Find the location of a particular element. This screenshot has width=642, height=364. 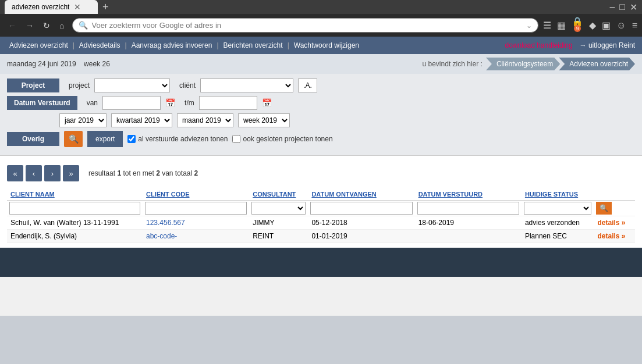

address-bar: 🔍 ⌄ is located at coordinates (305, 26).